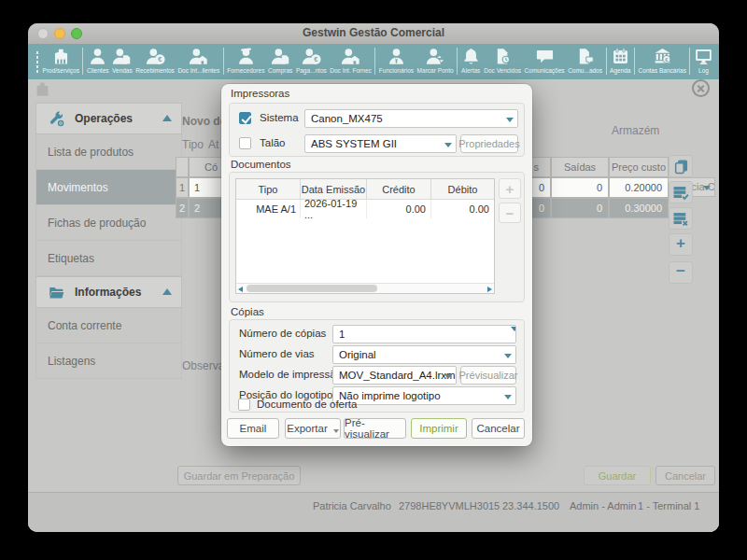  What do you see at coordinates (108, 361) in the screenshot?
I see `sidebar-item-listagens: Listagens` at bounding box center [108, 361].